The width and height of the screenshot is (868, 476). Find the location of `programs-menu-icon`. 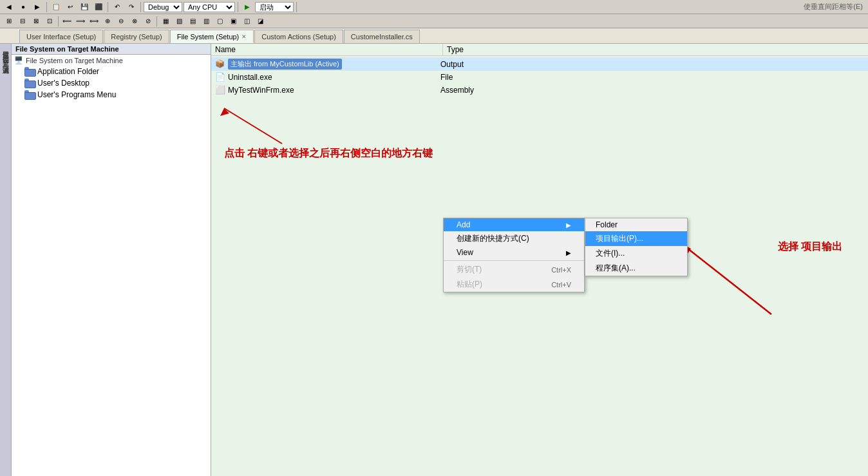

programs-menu-icon is located at coordinates (30, 95).